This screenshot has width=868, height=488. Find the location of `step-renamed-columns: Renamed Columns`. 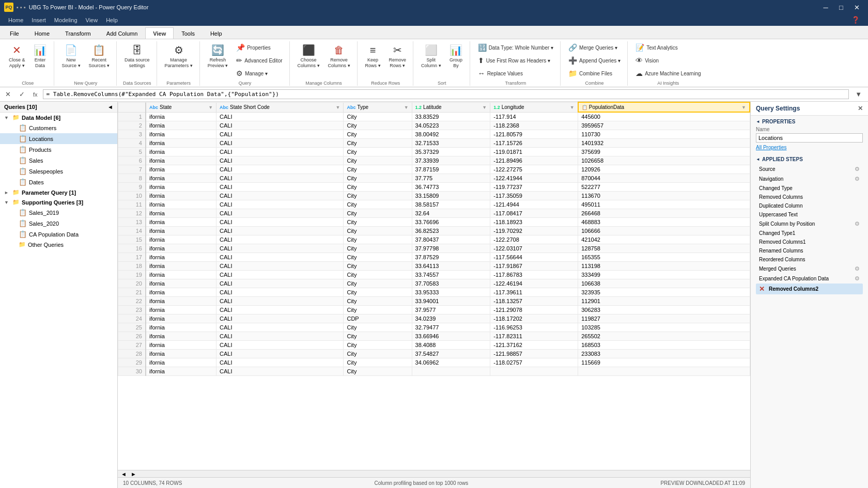

step-renamed-columns: Renamed Columns is located at coordinates (809, 251).